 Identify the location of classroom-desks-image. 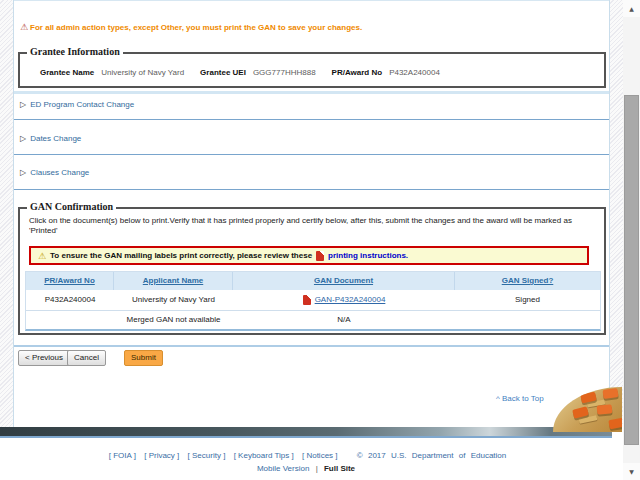
(588, 410).